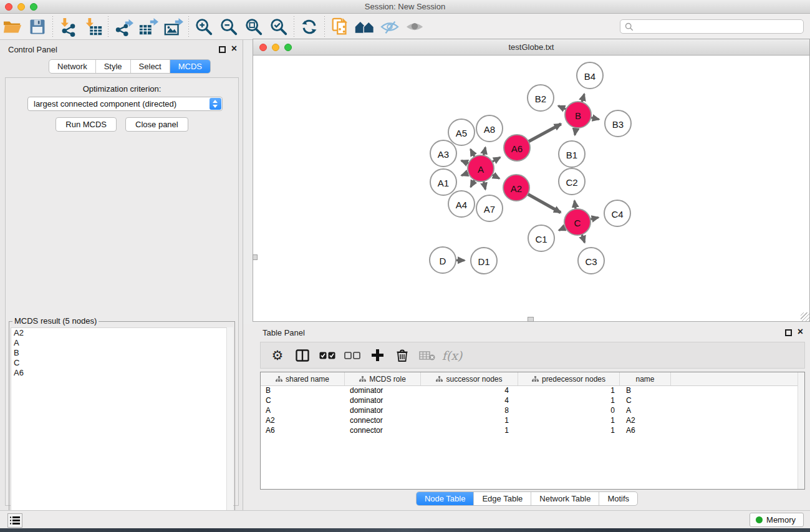 The height and width of the screenshot is (532, 810). I want to click on close-panel-icon: ×, so click(234, 49).